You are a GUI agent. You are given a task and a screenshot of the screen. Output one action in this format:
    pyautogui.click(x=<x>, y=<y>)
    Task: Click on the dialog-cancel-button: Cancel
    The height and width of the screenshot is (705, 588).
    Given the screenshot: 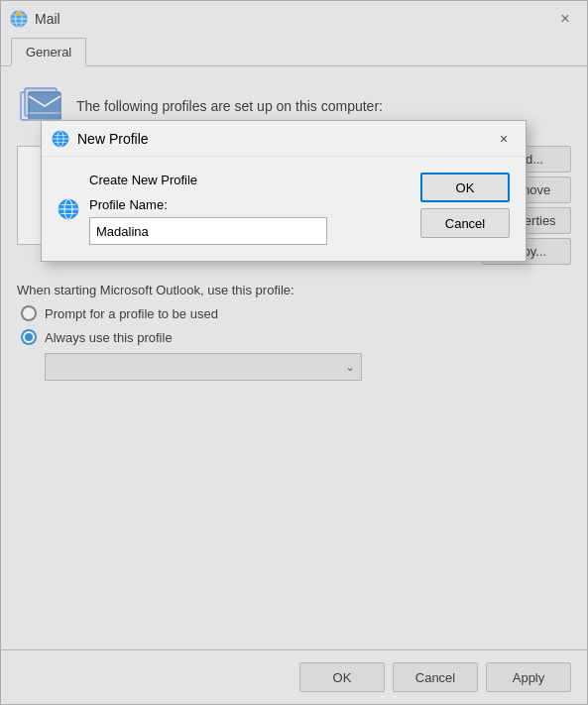 What is the action you would take?
    pyautogui.click(x=465, y=223)
    